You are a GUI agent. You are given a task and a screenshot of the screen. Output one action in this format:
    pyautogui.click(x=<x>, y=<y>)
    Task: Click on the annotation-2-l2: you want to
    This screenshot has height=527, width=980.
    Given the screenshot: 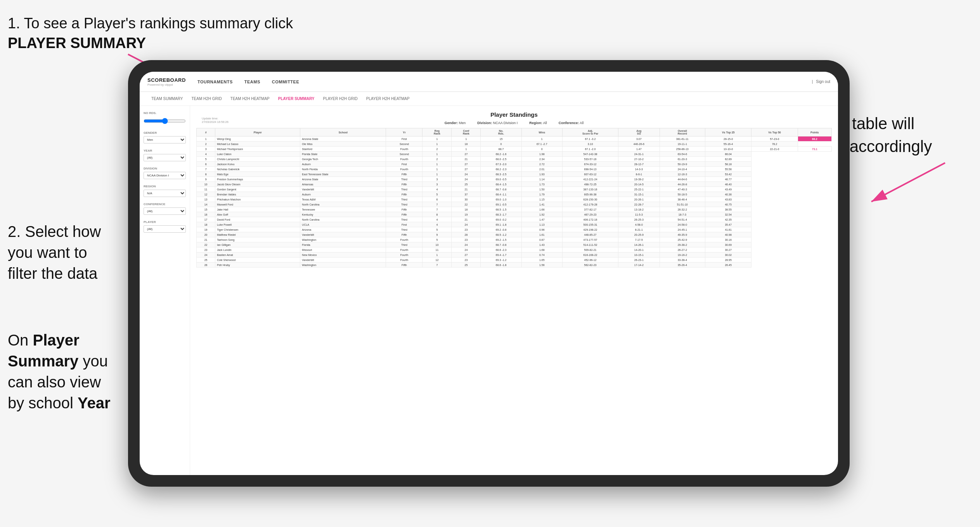 What is the action you would take?
    pyautogui.click(x=47, y=252)
    